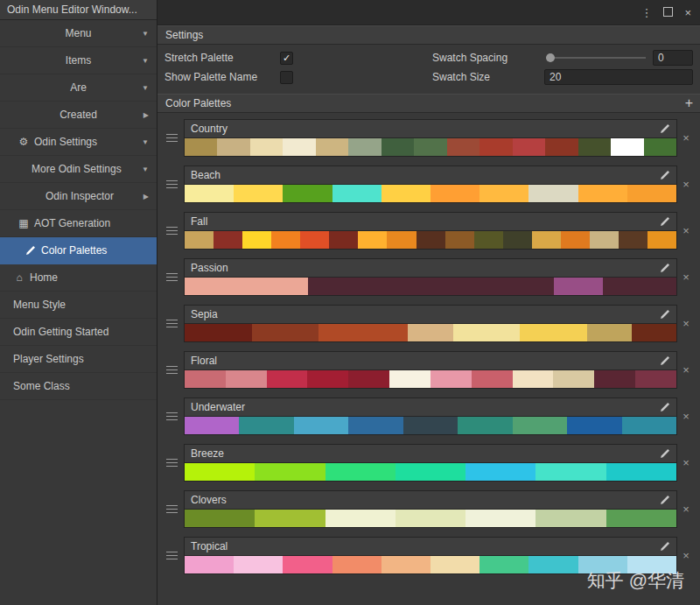 This screenshot has width=700, height=605. Describe the element at coordinates (79, 305) in the screenshot. I see `sidebar-item-menu-style: Menu Style` at that location.